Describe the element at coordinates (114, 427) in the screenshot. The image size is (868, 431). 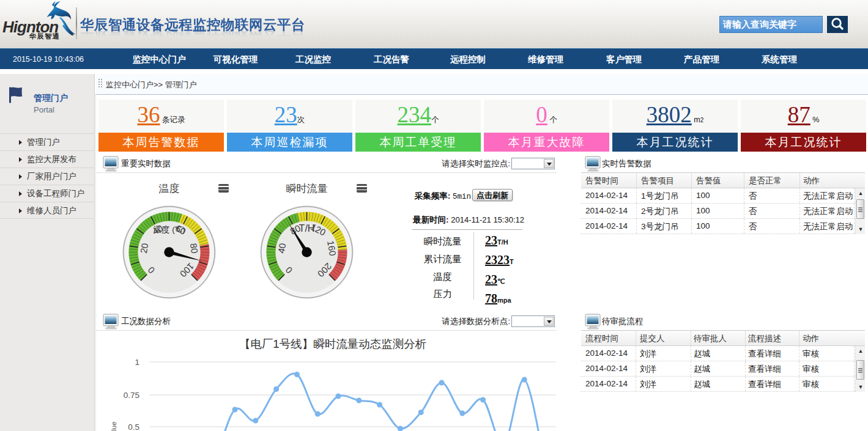
I see `svg-text: value` at that location.